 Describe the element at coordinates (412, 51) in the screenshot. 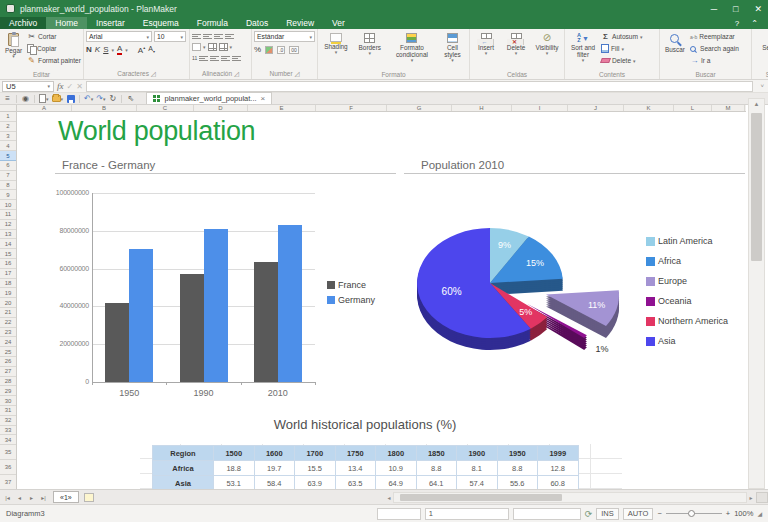

I see `conditional-formatting-button: Formato condicional▾` at that location.